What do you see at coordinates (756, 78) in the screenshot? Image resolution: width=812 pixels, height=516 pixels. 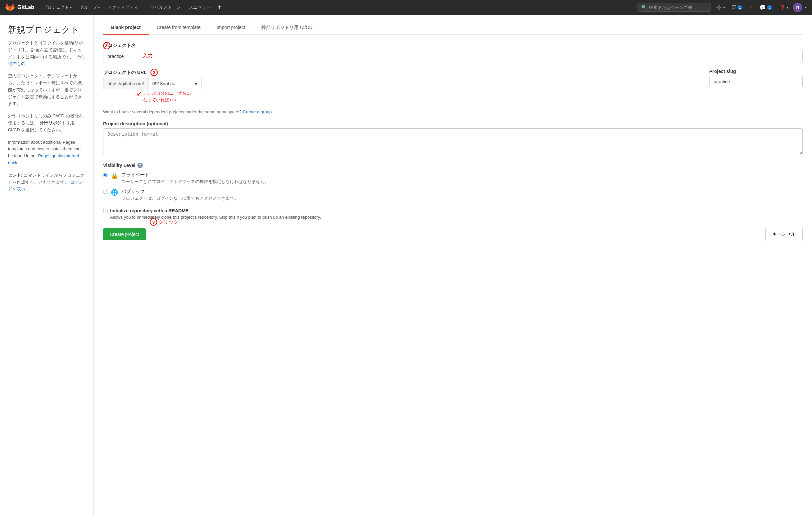 I see `slug-section: Project slug` at bounding box center [756, 78].